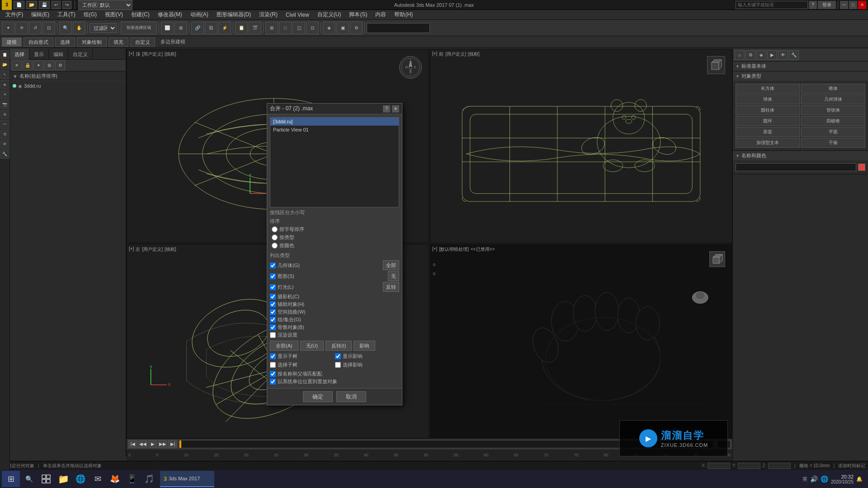 This screenshot has width=868, height=488. Describe the element at coordinates (435, 54) in the screenshot. I see `vp-plus-front: [+]` at that location.